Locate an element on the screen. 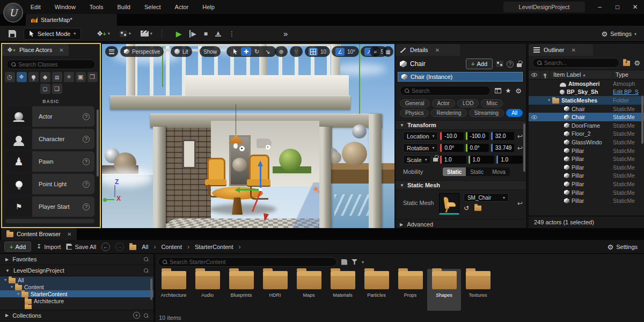 The image size is (644, 322). folder-tile-shapes-selected: Shapes is located at coordinates (444, 290).